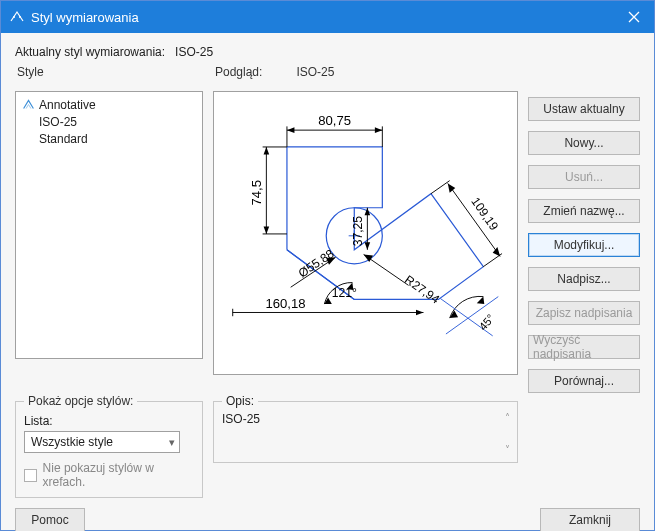 This screenshot has height=531, width=655. What do you see at coordinates (238, 72) in the screenshot?
I see `preview-header: Podgląd:` at bounding box center [238, 72].